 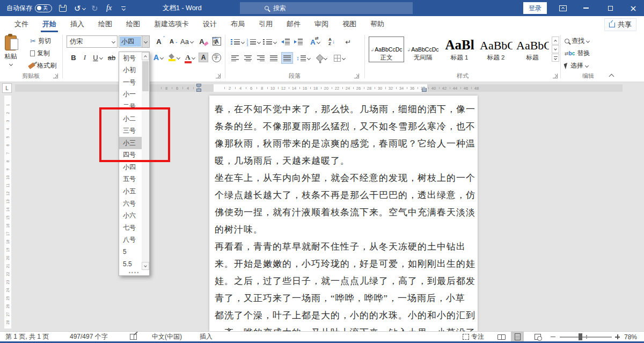 I want to click on zoom-level: 78%, so click(x=631, y=337).